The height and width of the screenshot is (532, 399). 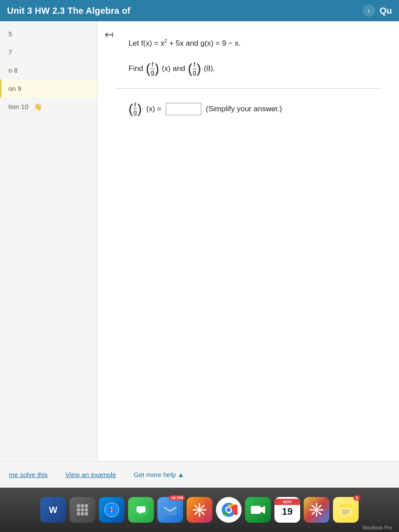 What do you see at coordinates (153, 69) in the screenshot?
I see `find-frac1: ( f g )` at bounding box center [153, 69].